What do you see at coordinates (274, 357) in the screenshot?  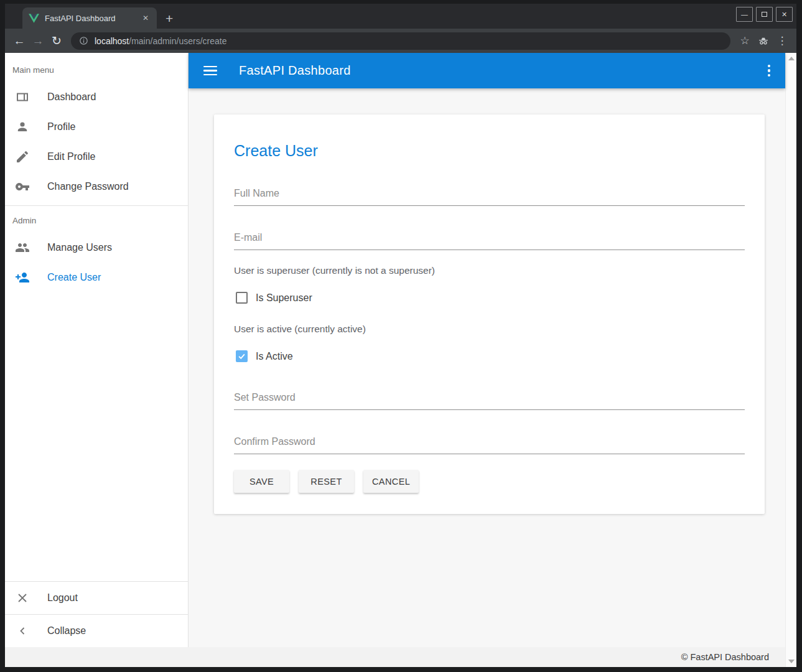 I see `is-active-label: Is Active` at bounding box center [274, 357].